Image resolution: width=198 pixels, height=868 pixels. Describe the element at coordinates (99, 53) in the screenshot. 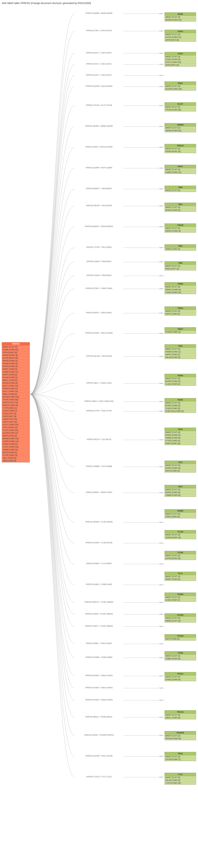

I see `relation-label: VPRPSS-AKSTL = CSKS-KOSTL` at that location.